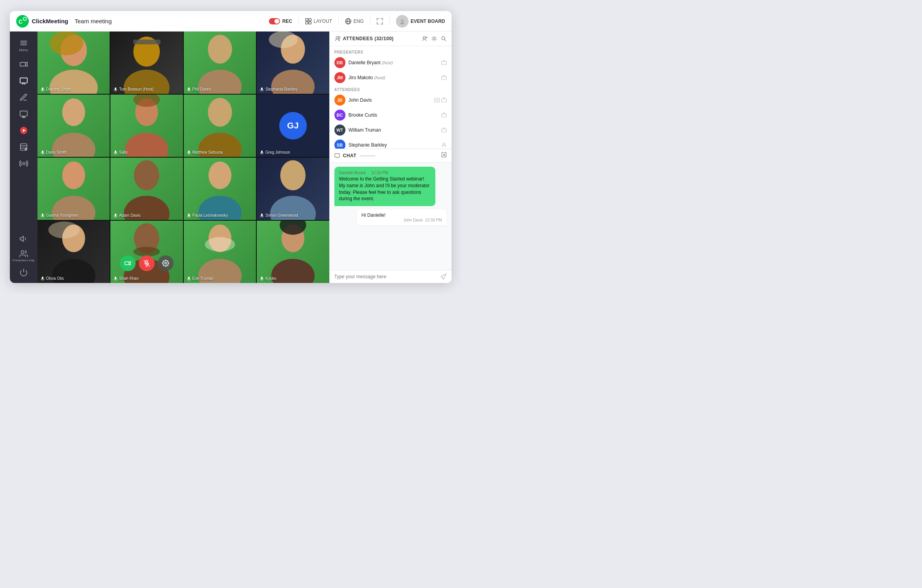  Describe the element at coordinates (340, 100) in the screenshot. I see `avatar-john: JD` at that location.